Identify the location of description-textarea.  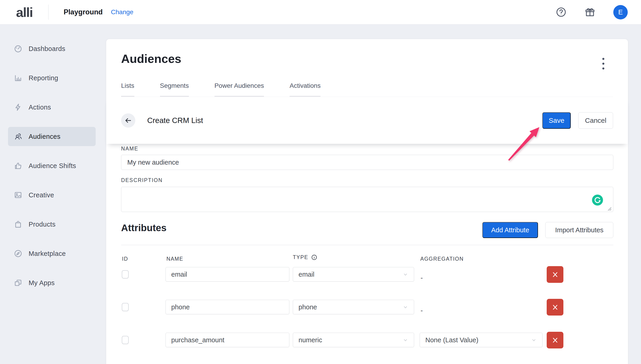
(367, 200).